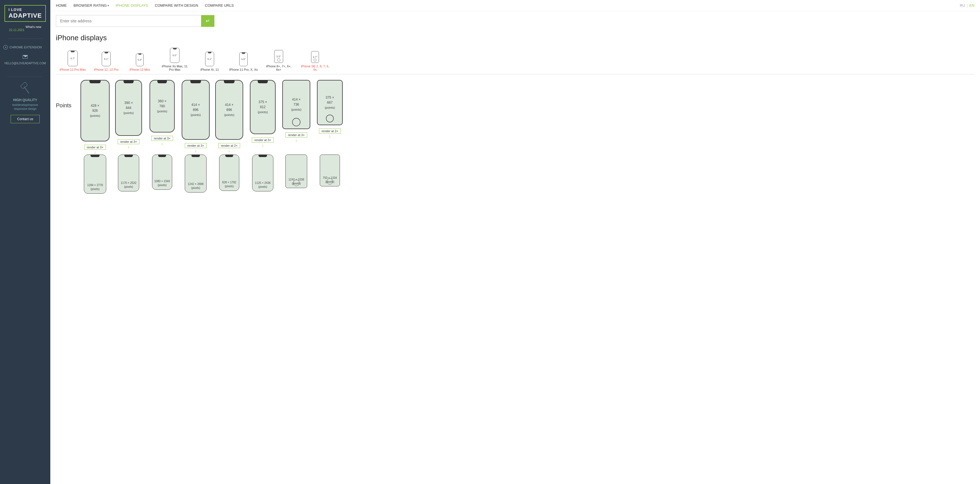 This screenshot has height=484, width=980. What do you see at coordinates (129, 114) in the screenshot?
I see `phone-points-card-1: 390 × 844(points) render at 3× ↓` at bounding box center [129, 114].